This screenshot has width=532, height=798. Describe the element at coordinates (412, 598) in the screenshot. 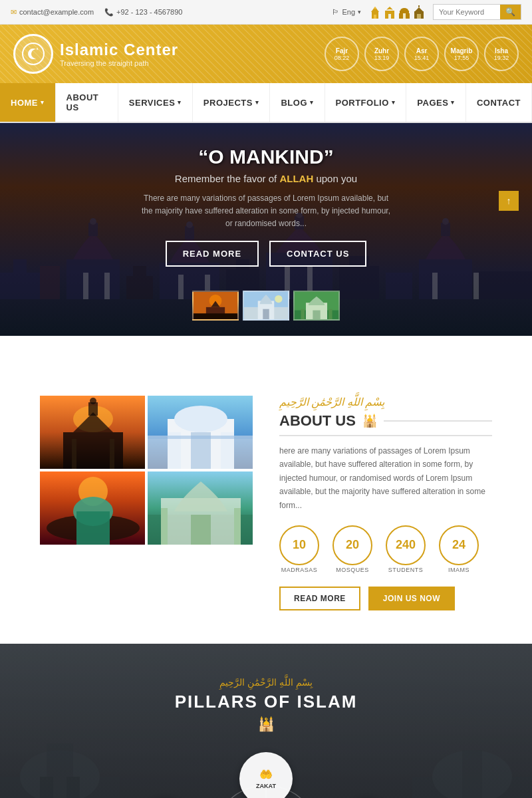

I see `join-us-button: JOIN US NOW` at that location.